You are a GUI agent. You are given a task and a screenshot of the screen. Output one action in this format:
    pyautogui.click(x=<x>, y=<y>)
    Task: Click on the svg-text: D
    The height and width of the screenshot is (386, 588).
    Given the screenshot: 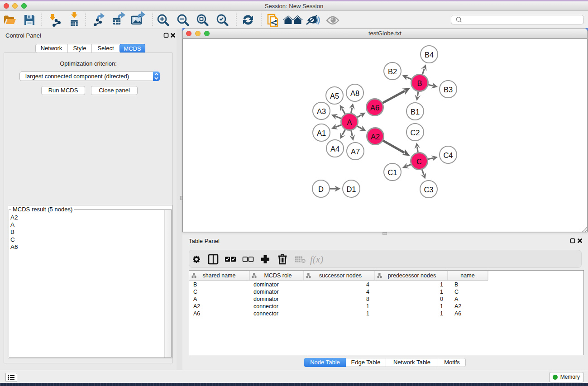 What is the action you would take?
    pyautogui.click(x=321, y=189)
    